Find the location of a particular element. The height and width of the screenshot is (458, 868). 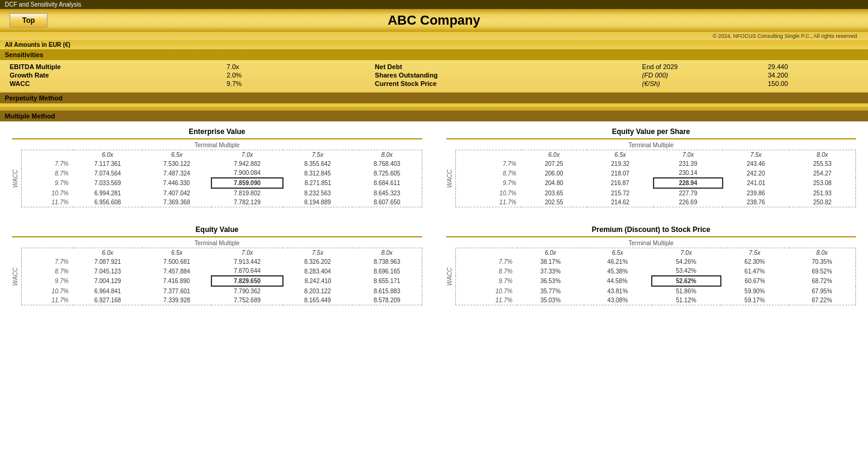

sens-label3-3: (€/Sh) is located at coordinates (700, 84).